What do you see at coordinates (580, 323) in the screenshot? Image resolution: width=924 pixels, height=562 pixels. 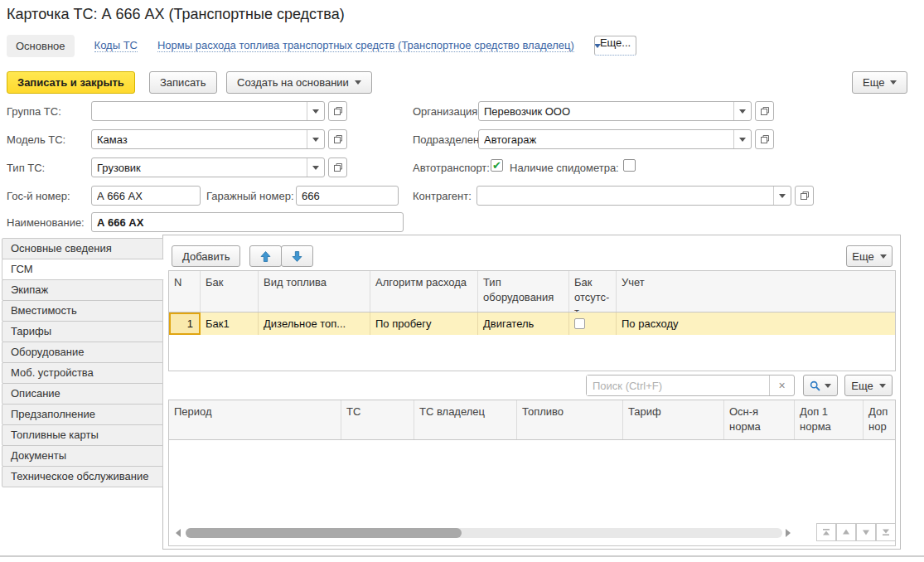 I see `tank-absent-checkbox` at bounding box center [580, 323].